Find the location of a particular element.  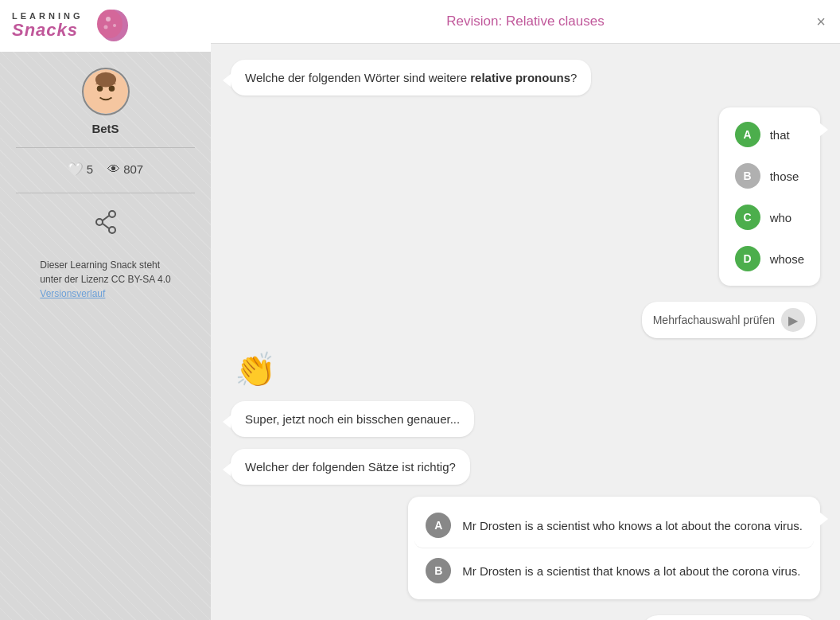

check-label-1: Mehrfachauswahl prüfen is located at coordinates (714, 320).